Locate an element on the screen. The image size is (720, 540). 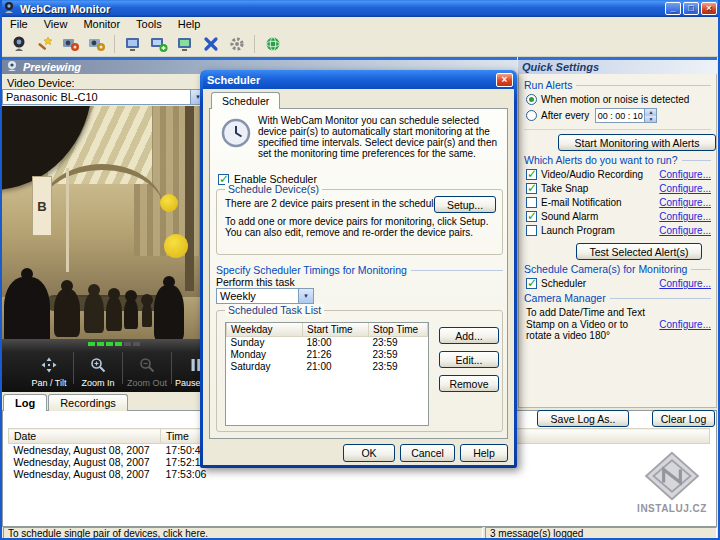
zoom-in-icon is located at coordinates (98, 366).